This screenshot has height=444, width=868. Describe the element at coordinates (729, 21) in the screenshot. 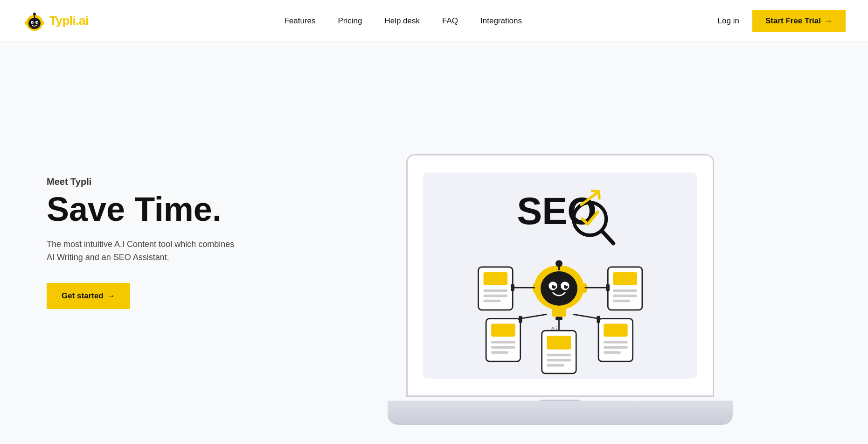

I see `login-link: Log in` at that location.